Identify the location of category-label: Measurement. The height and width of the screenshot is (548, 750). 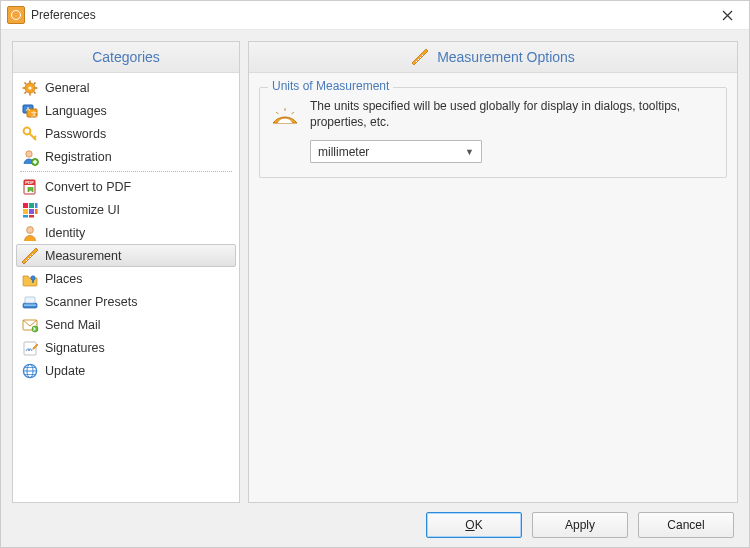
(83, 256).